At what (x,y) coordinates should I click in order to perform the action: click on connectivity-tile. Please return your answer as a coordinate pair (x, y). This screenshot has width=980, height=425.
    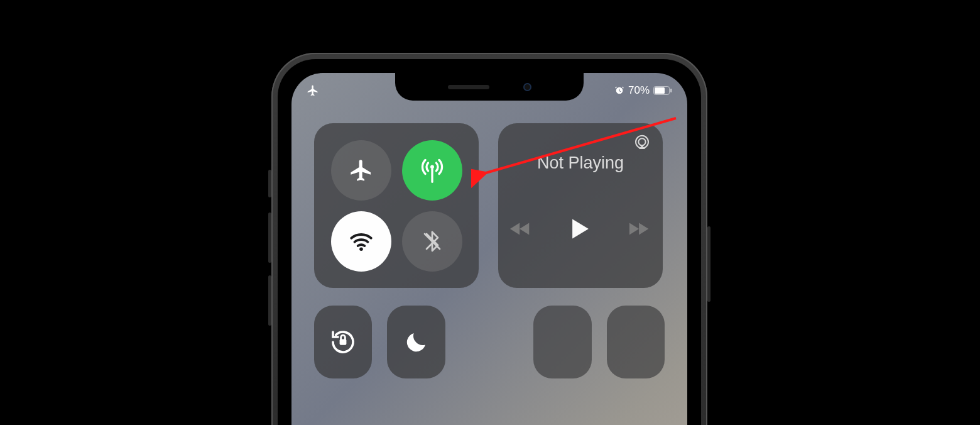
    Looking at the image, I should click on (396, 206).